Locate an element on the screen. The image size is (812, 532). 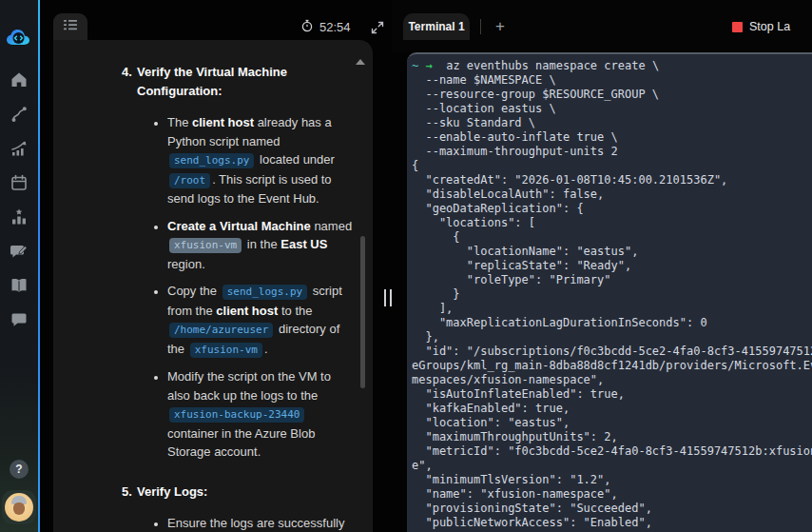
sidebar-item-docs is located at coordinates (19, 287).